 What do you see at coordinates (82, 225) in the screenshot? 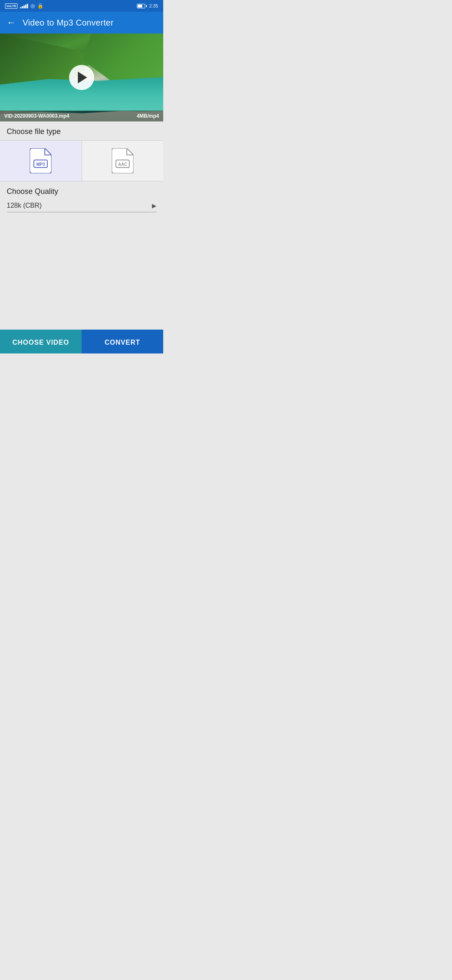
I see `content-area: Choose file type MP3 AAC` at bounding box center [82, 225].